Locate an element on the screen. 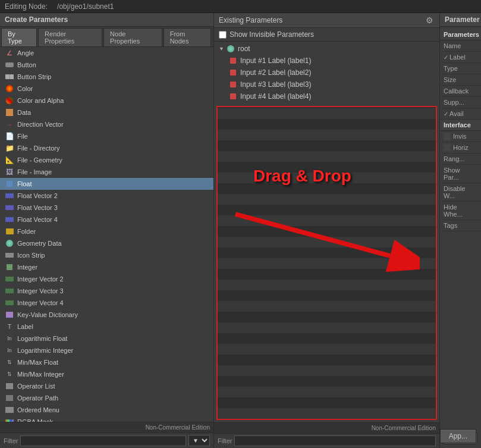  param-item-data: Data is located at coordinates (107, 112).